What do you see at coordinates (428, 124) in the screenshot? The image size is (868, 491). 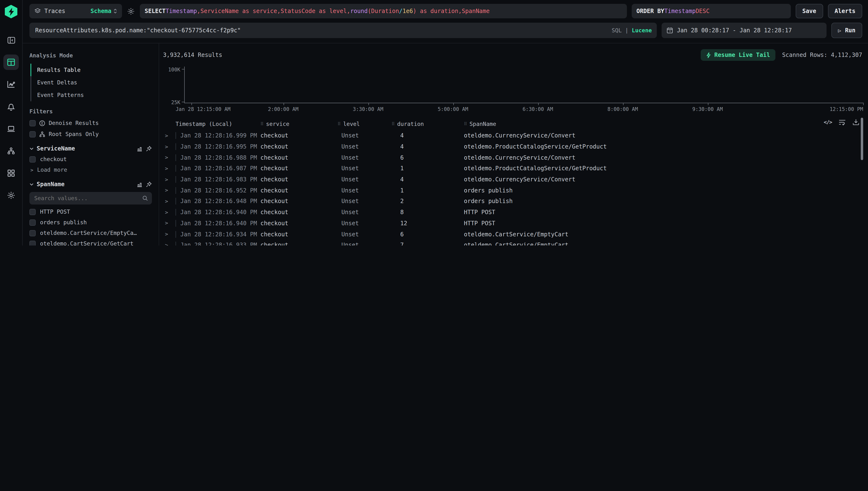 I see `column-header-duration: ⠿duration` at bounding box center [428, 124].